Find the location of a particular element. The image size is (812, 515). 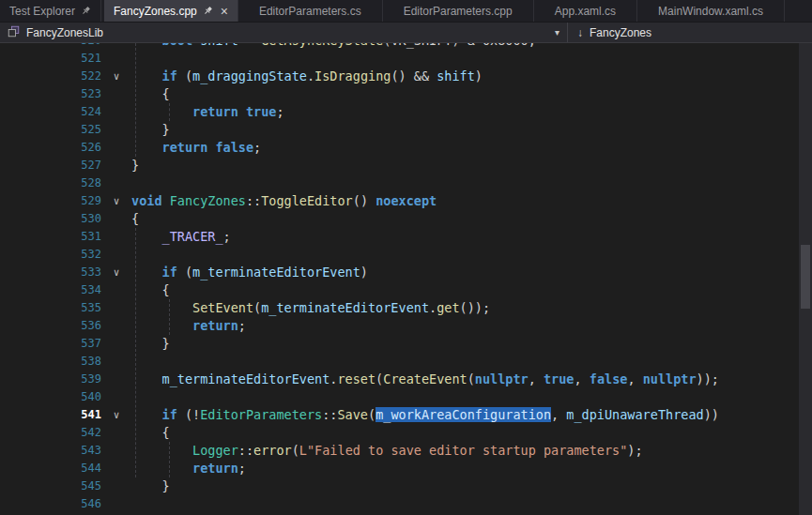

code-line: 526 return false; is located at coordinates (406, 148).